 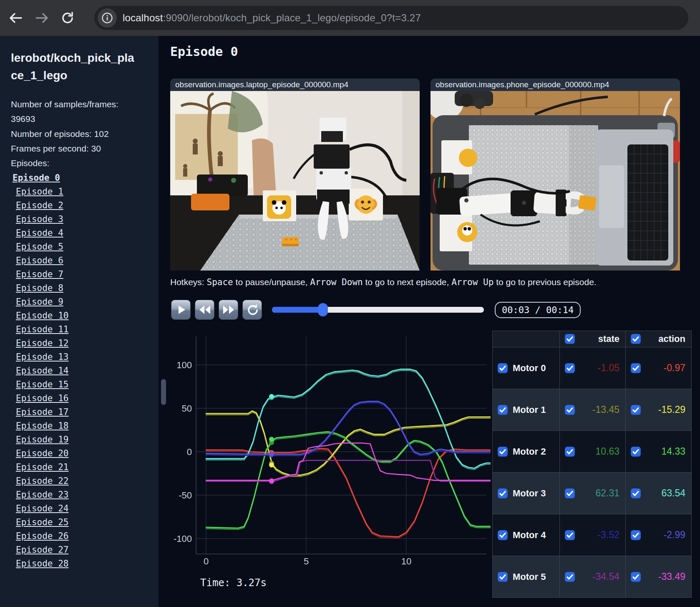 What do you see at coordinates (306, 561) in the screenshot?
I see `svg-text: 5` at bounding box center [306, 561].